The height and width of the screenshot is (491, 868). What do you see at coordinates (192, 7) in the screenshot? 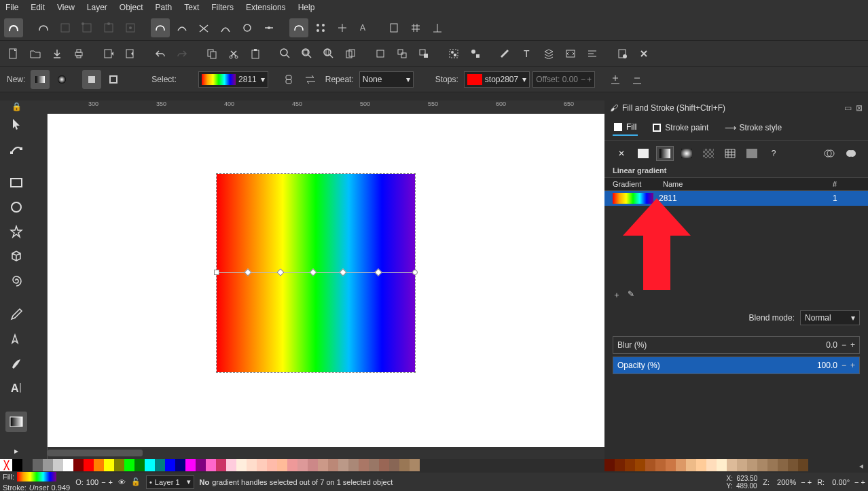
I see `menu-text: Text` at bounding box center [192, 7].